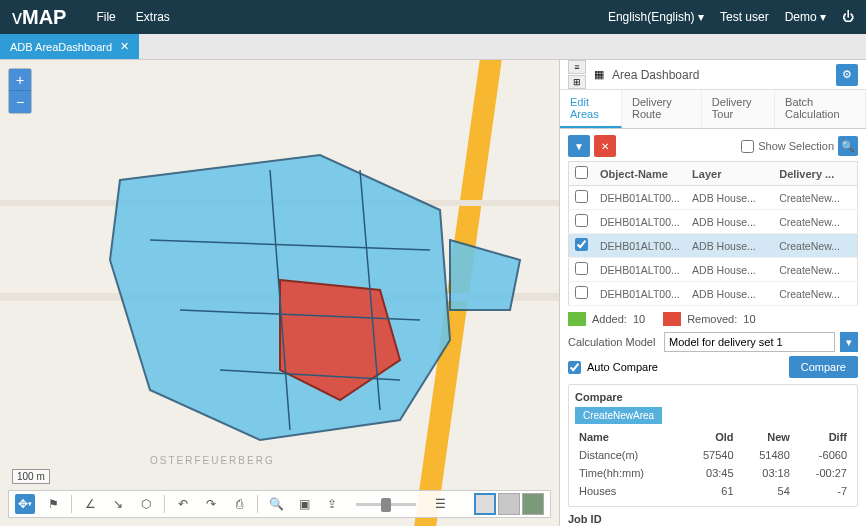 Image resolution: width=866 pixels, height=526 pixels. I want to click on flag-tool: ⚑, so click(53, 504).